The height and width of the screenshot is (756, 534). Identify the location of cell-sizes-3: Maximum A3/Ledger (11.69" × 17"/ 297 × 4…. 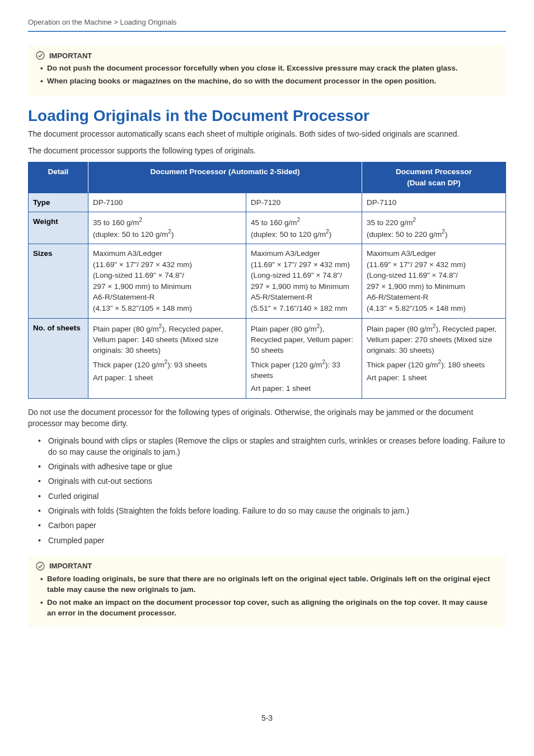
(434, 281).